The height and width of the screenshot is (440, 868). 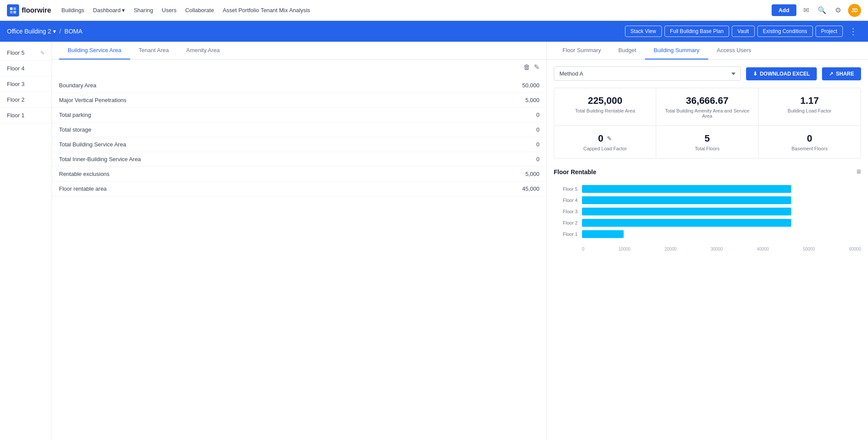 What do you see at coordinates (299, 50) in the screenshot?
I see `left-tabs: Building Service Area Tenant Area Amenit…` at bounding box center [299, 50].